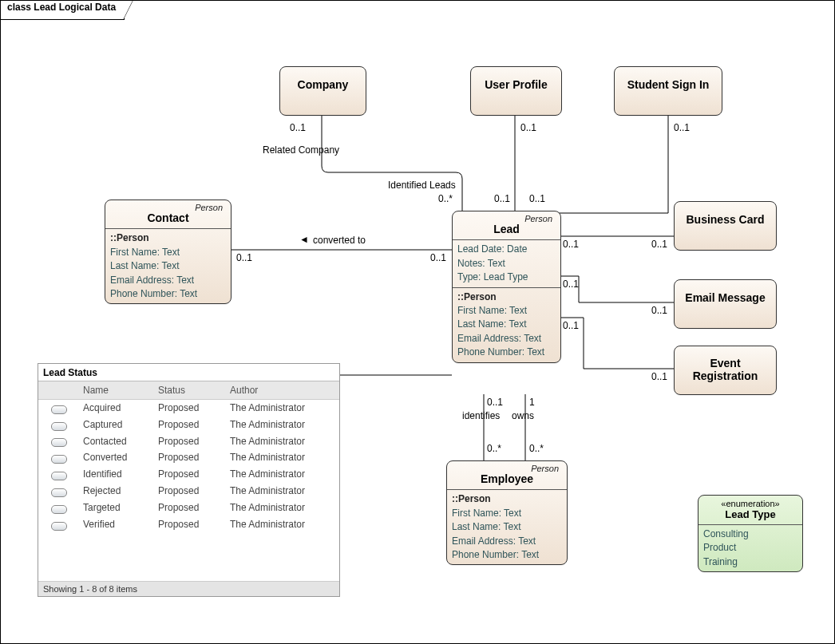 The image size is (835, 644). What do you see at coordinates (117, 474) in the screenshot?
I see `cell-name: Identified` at bounding box center [117, 474].